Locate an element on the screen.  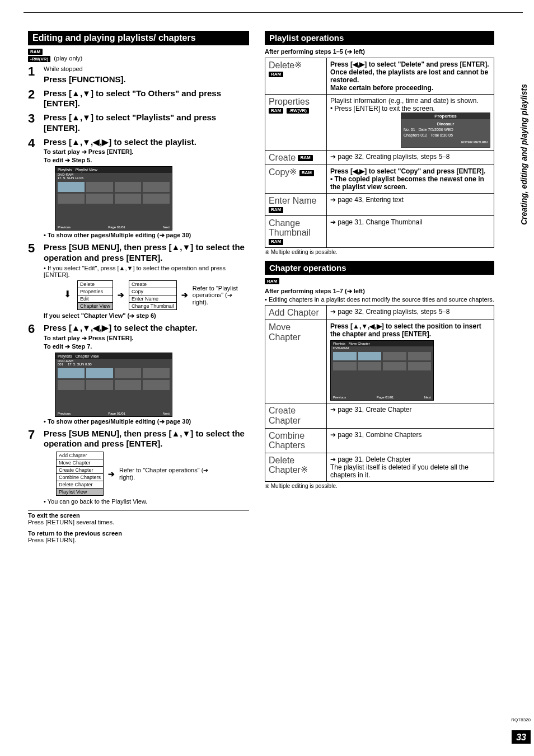
op-name: Copy※ is located at coordinates (283, 172).